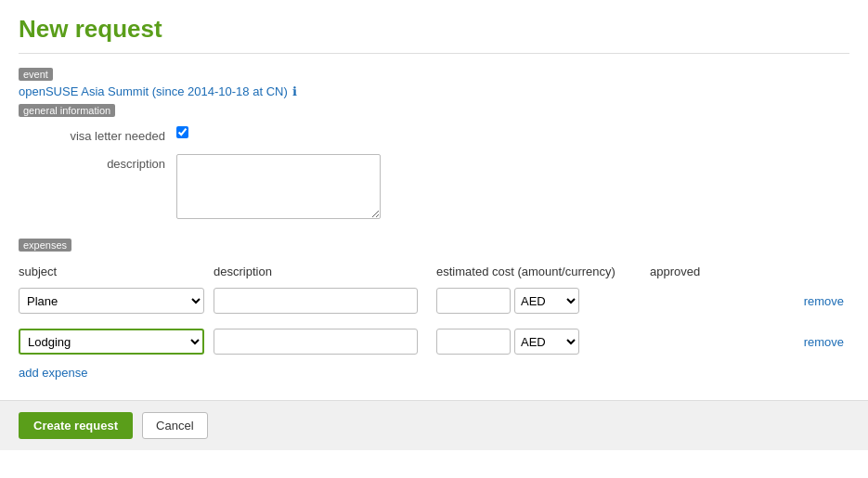  Describe the element at coordinates (53, 373) in the screenshot. I see `add-expense-link: add expense` at that location.